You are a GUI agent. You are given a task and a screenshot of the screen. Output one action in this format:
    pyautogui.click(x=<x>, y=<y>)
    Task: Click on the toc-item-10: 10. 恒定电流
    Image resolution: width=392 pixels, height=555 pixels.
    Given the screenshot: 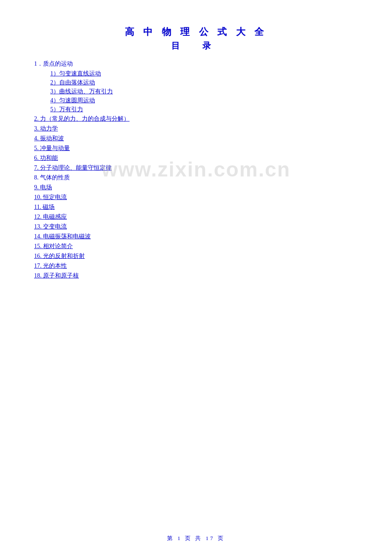 What is the action you would take?
    pyautogui.click(x=196, y=197)
    